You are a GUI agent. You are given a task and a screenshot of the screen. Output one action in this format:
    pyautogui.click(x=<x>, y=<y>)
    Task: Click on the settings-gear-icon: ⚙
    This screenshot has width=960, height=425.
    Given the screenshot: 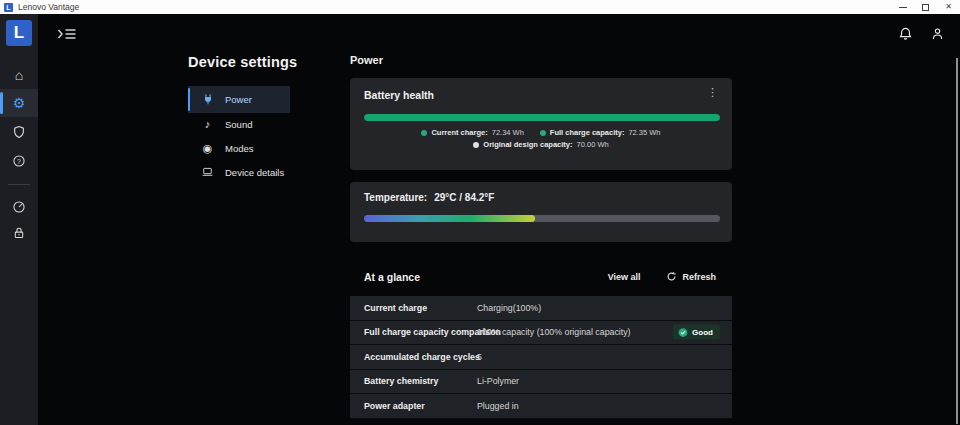 What is the action you would take?
    pyautogui.click(x=20, y=103)
    